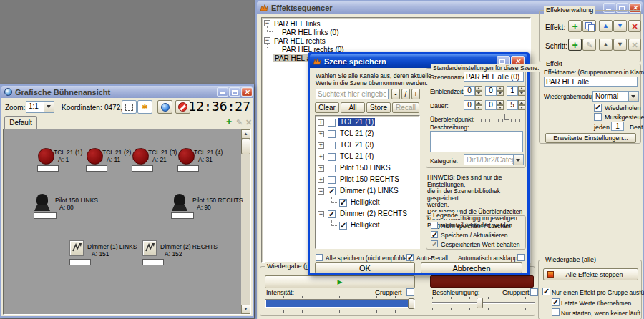  I want to click on tab-default: Default, so click(21, 122).